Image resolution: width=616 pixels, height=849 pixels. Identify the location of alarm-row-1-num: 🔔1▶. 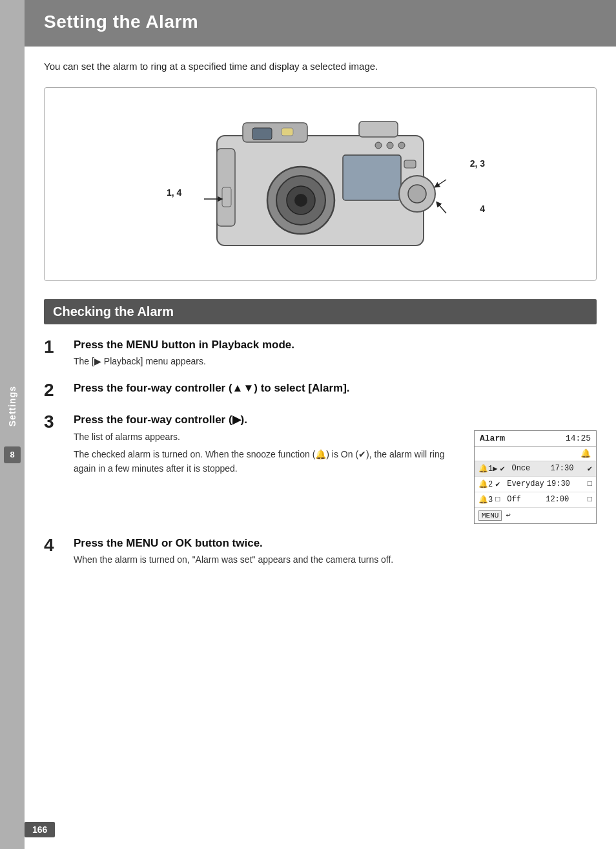
(488, 469).